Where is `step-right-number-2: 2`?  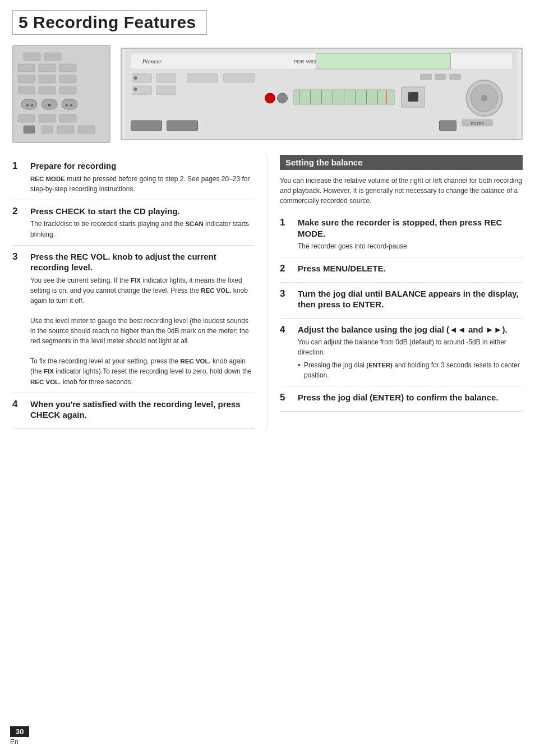
step-right-number-2: 2 is located at coordinates (286, 270).